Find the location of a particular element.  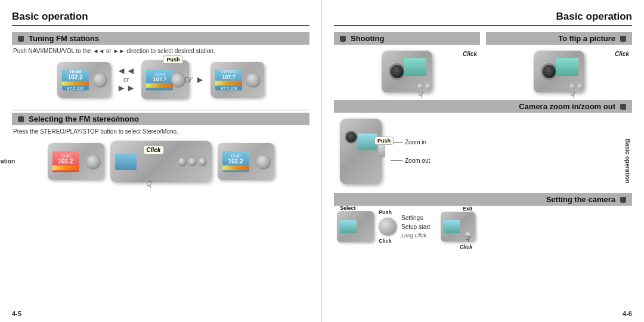

freq-value-1: 102.2 is located at coordinates (75, 77).